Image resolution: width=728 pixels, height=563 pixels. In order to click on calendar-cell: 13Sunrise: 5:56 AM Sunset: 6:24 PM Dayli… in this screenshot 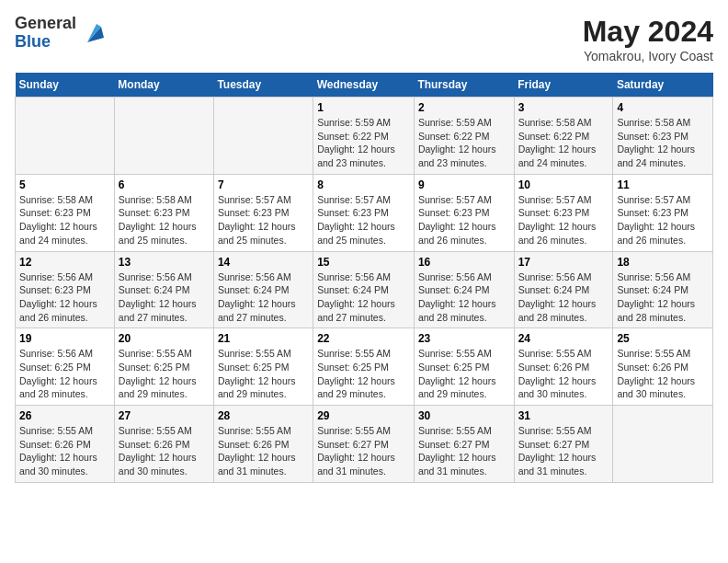, I will do `click(164, 290)`.